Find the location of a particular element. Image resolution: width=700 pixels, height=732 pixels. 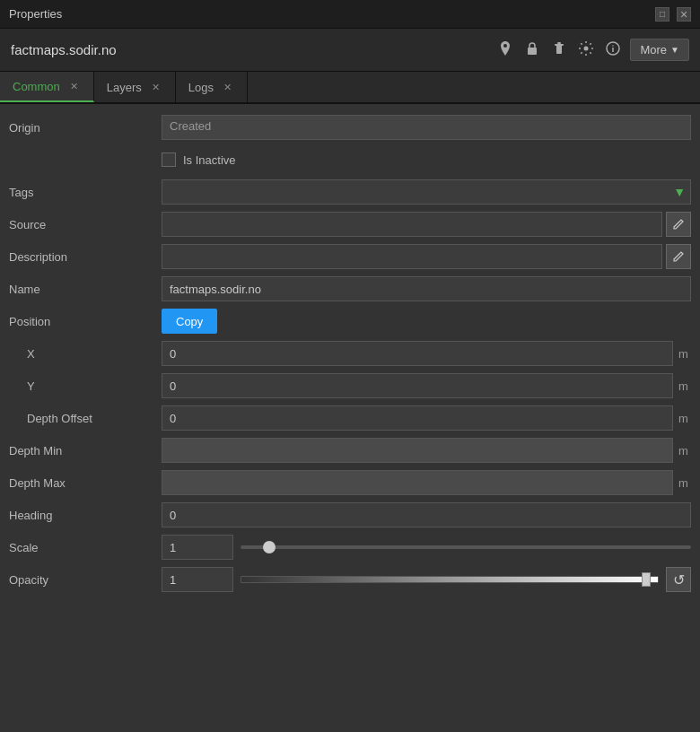

tags-row: Tags ▼ is located at coordinates (350, 192).